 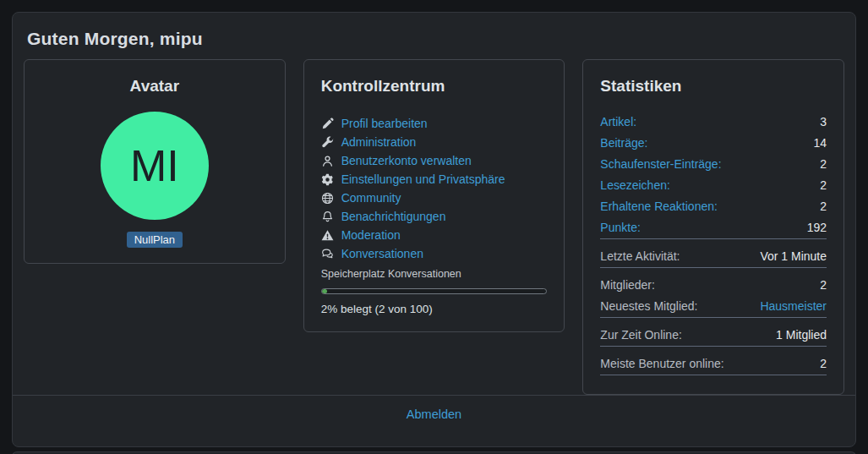 What do you see at coordinates (793, 256) in the screenshot?
I see `stat-value: Vor 1 Minute` at bounding box center [793, 256].